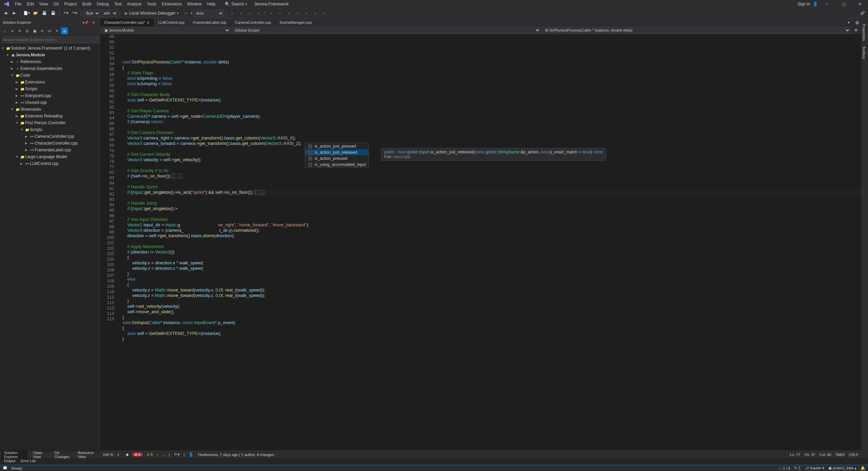  What do you see at coordinates (827, 4) in the screenshot?
I see `minimize-button: ─` at bounding box center [827, 4].